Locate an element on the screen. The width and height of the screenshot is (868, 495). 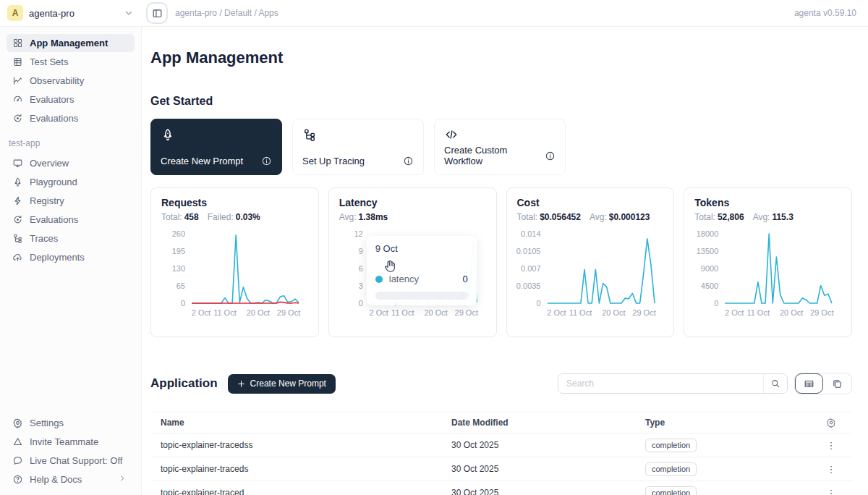
get-started-cards: Create New PromptSet Up TracingCreate Cu… is located at coordinates (501, 147).